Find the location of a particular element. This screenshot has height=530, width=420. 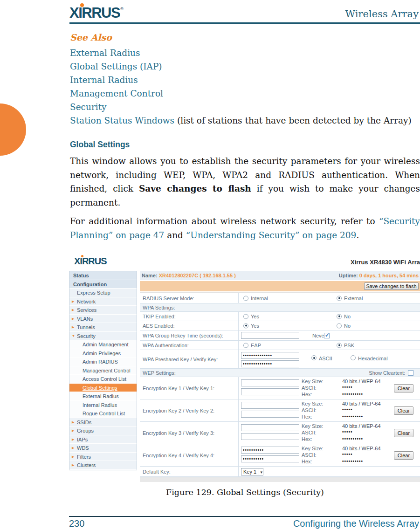

radio-eap is located at coordinates (246, 345).